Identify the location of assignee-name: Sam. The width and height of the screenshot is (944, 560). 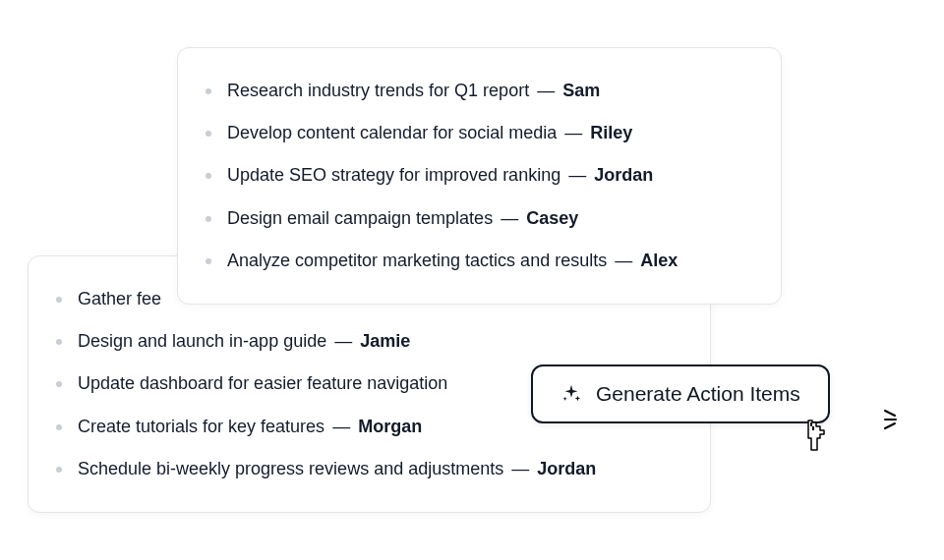
(581, 90).